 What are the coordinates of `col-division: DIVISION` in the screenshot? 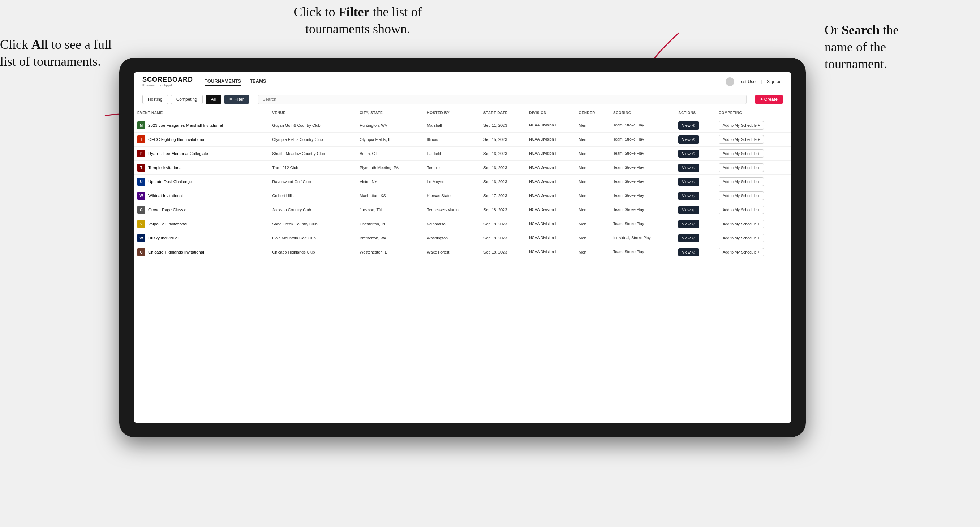 It's located at (550, 113).